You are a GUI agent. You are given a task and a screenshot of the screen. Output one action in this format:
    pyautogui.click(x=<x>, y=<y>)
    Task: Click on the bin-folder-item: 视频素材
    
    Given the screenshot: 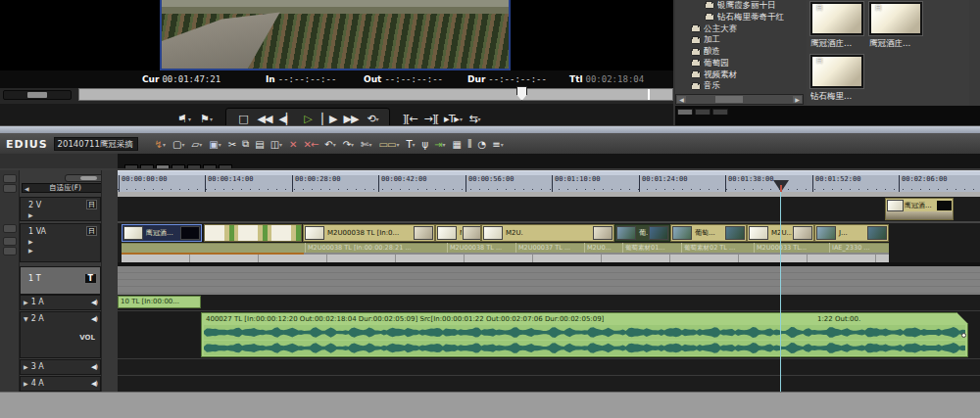 What is the action you would take?
    pyautogui.click(x=739, y=75)
    